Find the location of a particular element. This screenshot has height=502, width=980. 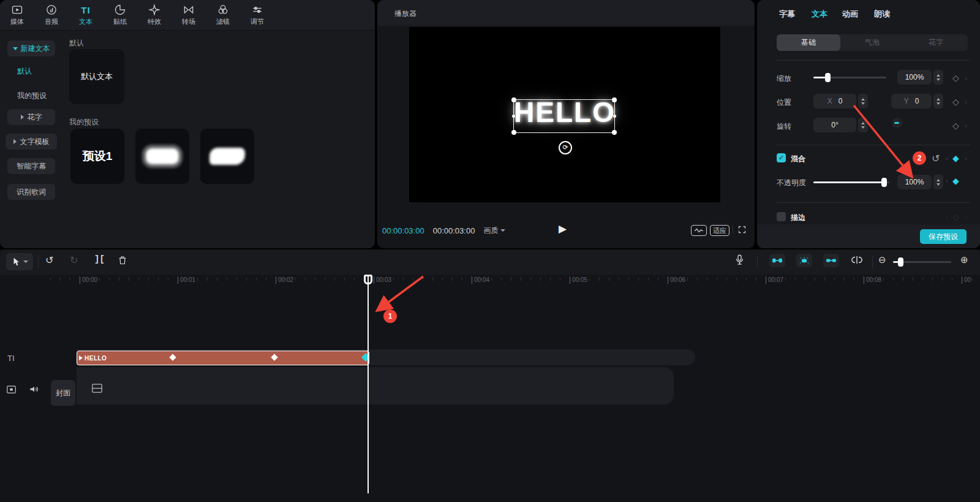

scale-value-field: 100% is located at coordinates (914, 77).